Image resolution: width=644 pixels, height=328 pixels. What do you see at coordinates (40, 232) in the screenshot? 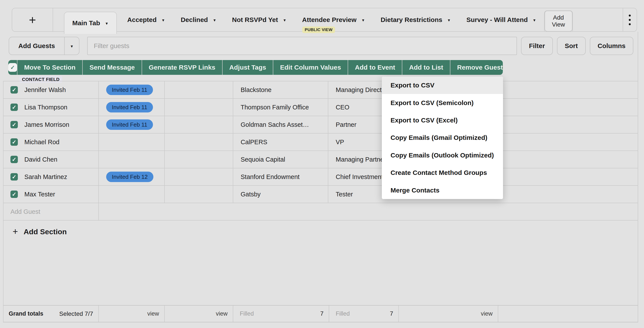
I see `add-section-button: + Add Section` at bounding box center [40, 232].